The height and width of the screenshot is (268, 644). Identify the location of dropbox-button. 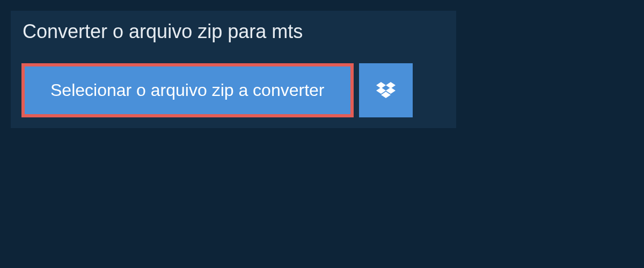
(386, 90).